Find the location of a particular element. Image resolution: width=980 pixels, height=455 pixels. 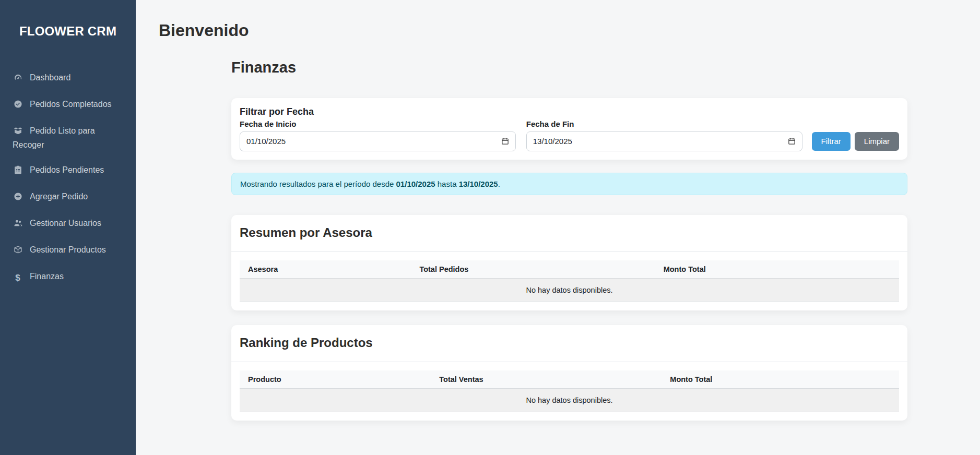

summary-col-monto-total: Monto Total is located at coordinates (777, 269).